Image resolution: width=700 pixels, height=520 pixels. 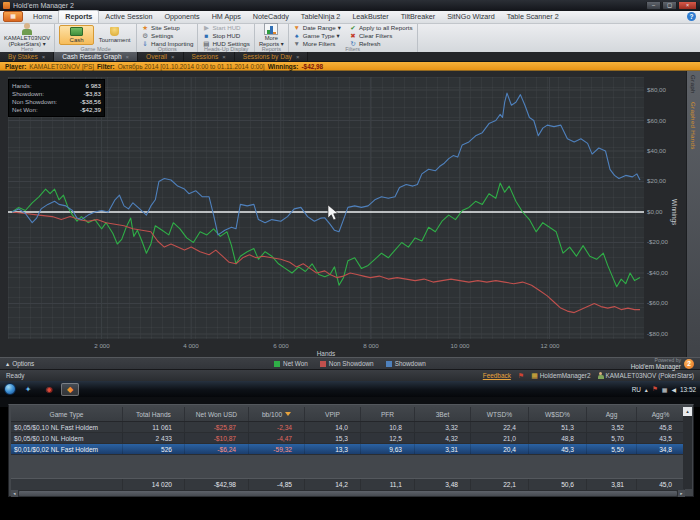 I want to click on y-tick: $20,00, so click(x=665, y=180).